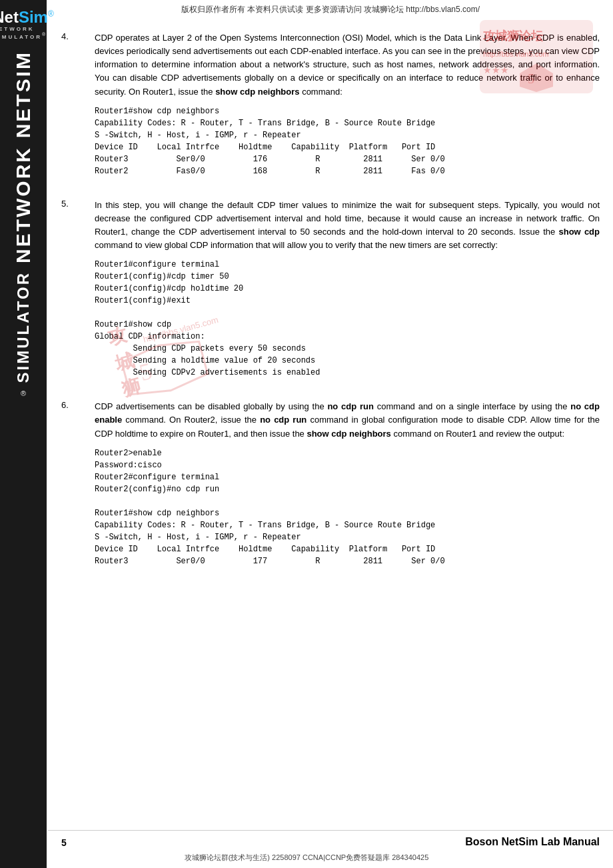 The height and width of the screenshot is (868, 613). I want to click on footer-page-number: 5, so click(64, 843).